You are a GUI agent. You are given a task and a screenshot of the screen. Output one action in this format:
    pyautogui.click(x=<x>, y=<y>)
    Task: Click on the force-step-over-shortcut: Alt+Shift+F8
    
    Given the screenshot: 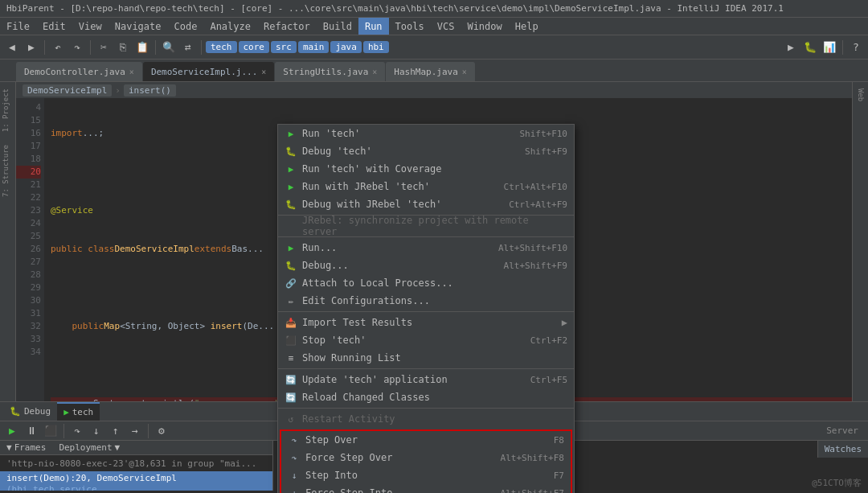 What is the action you would take?
    pyautogui.click(x=532, y=458)
    